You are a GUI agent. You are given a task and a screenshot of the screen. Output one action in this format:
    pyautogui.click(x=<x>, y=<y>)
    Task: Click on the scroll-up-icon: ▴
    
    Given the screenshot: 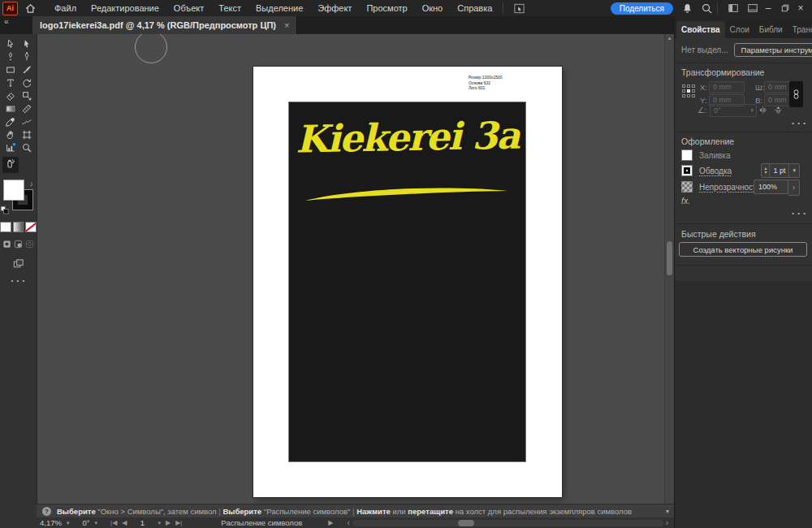 What is the action you would take?
    pyautogui.click(x=669, y=38)
    